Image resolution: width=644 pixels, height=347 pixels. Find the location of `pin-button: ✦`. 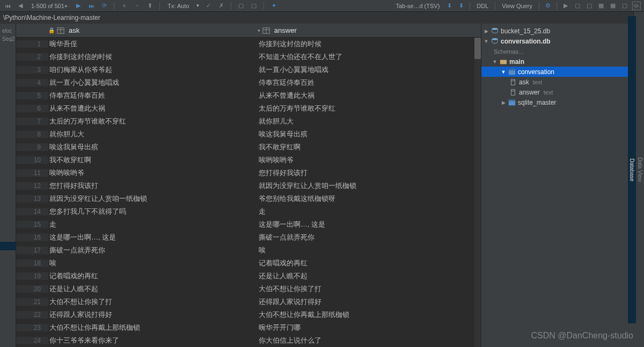

pin-button: ✦ is located at coordinates (274, 6).